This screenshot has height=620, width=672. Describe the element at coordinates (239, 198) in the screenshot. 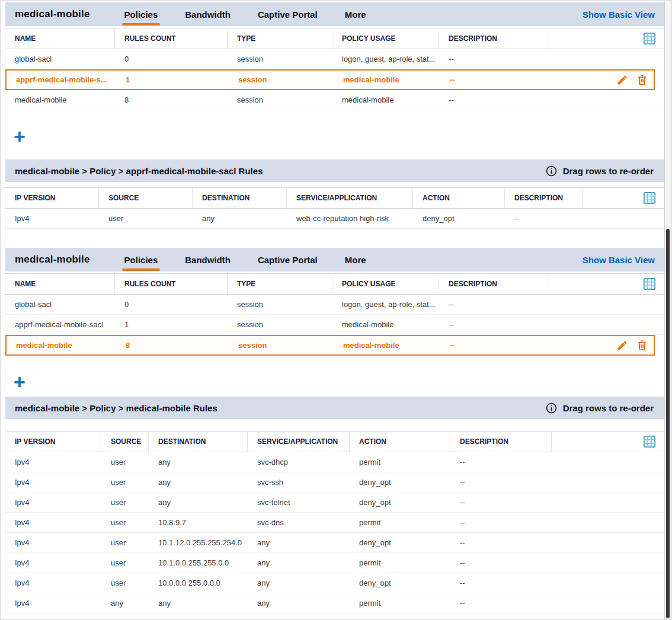

I see `col-header-destination: DESTINATION` at that location.